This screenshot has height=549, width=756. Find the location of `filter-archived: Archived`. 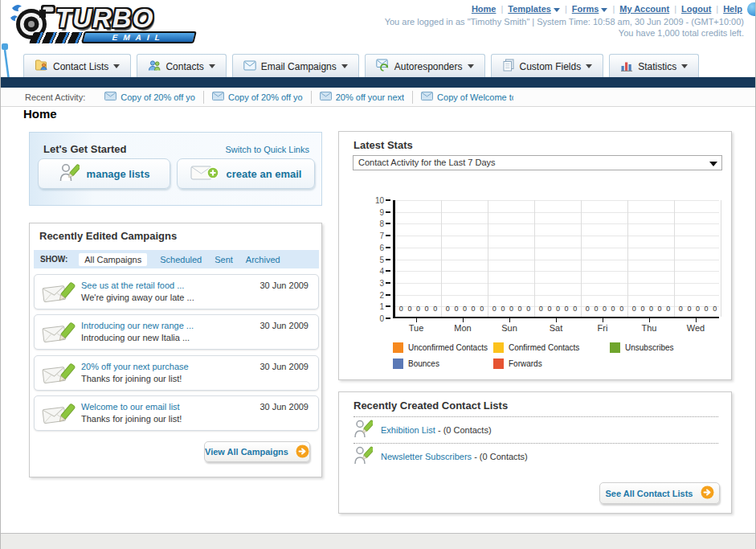

filter-archived: Archived is located at coordinates (264, 260).